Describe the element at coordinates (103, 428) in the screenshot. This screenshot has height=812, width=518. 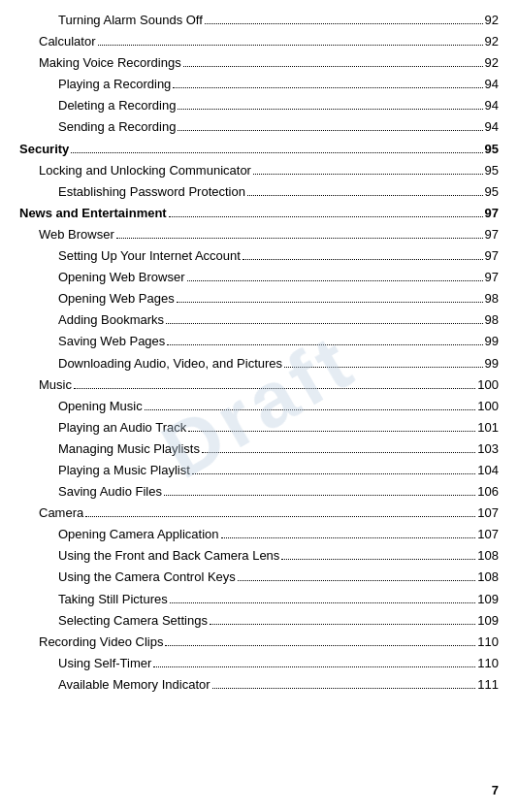
I see `toc-label: Playing an Audio Track` at that location.